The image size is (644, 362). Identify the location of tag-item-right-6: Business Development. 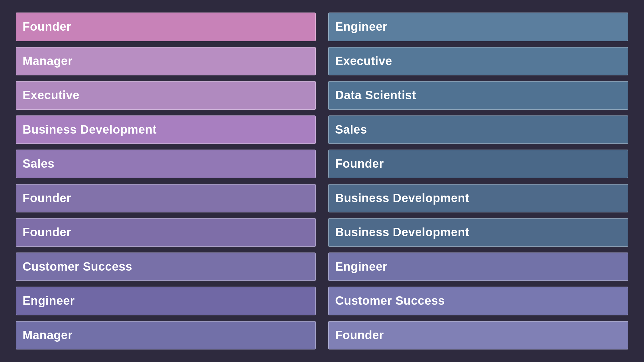
(478, 198).